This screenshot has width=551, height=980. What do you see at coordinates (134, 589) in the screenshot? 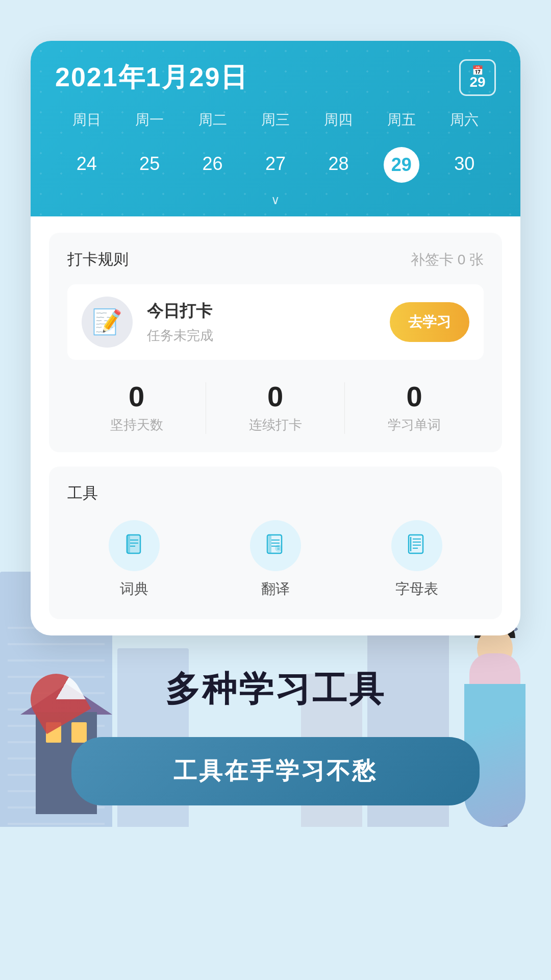
I see `tool-label-dictionary: 词典` at bounding box center [134, 589].